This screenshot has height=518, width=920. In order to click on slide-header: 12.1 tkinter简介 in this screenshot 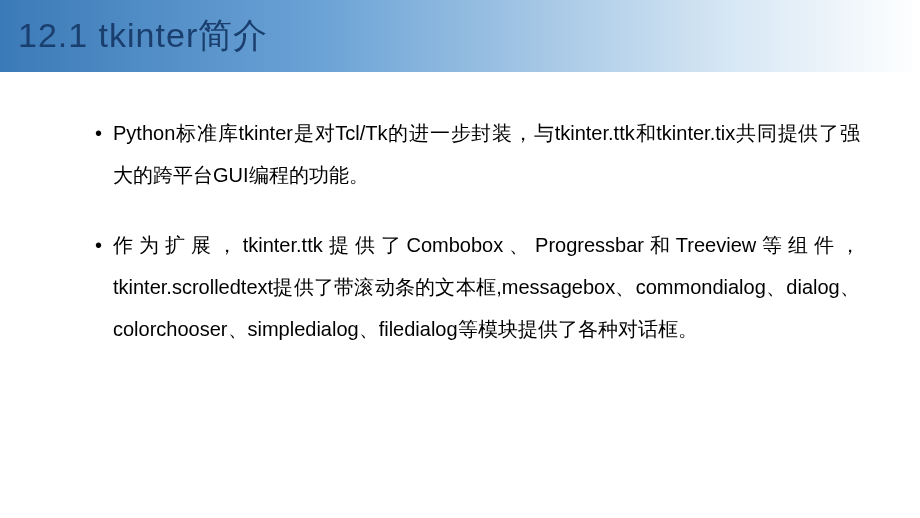, I will do `click(460, 36)`.